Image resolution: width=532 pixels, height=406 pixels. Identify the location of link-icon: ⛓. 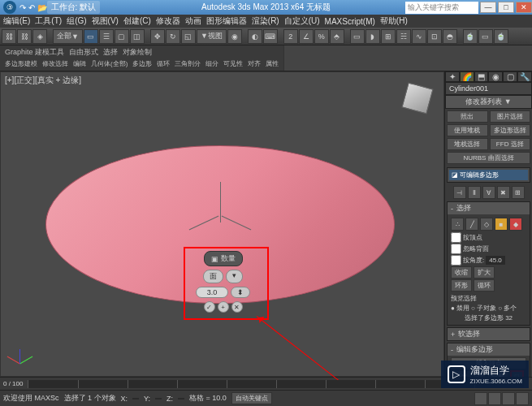
(9, 37).